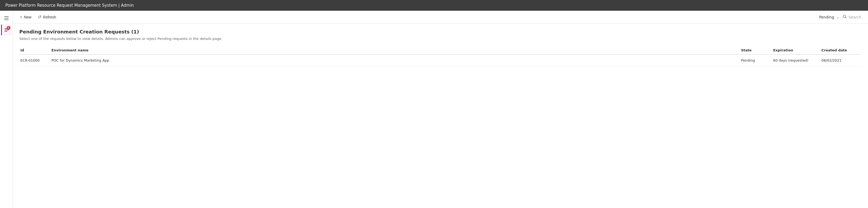  I want to click on col-header-id: Id, so click(35, 50).